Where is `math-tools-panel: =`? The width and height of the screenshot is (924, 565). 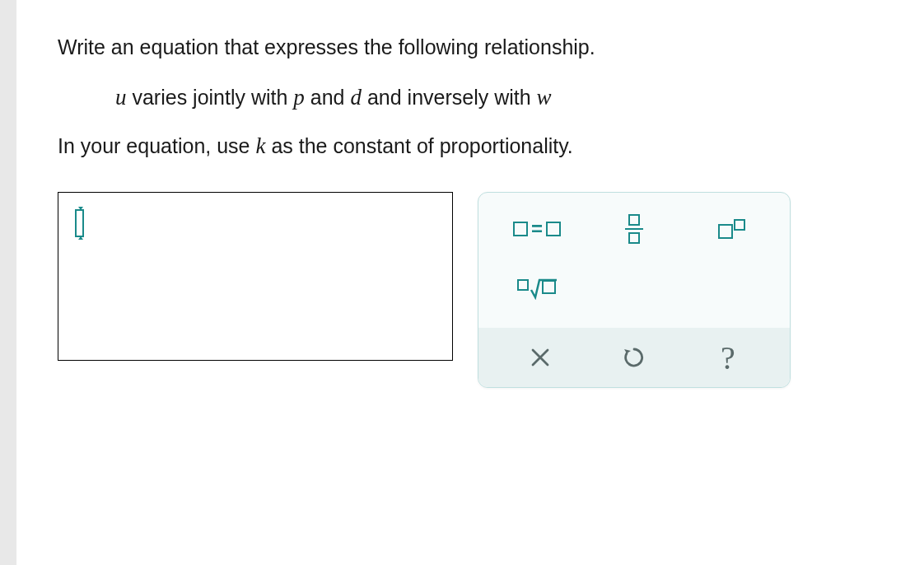
math-tools-panel: = is located at coordinates (634, 290).